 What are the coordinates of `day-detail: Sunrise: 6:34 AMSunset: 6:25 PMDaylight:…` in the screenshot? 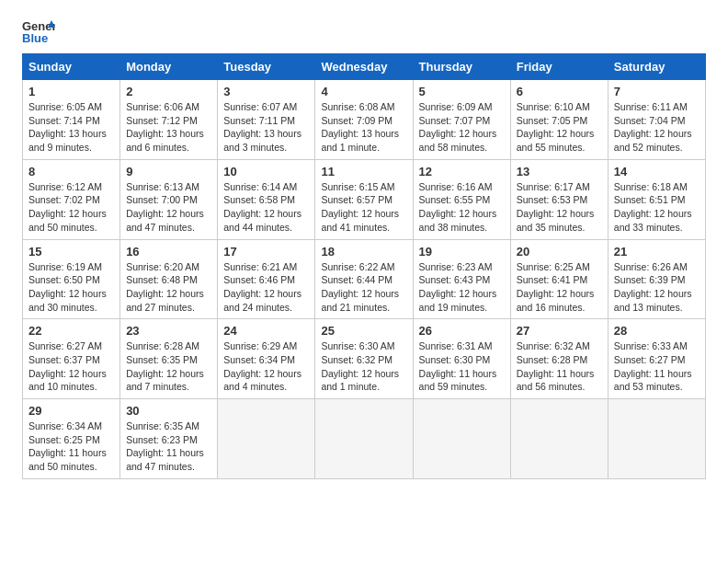 It's located at (72, 447).